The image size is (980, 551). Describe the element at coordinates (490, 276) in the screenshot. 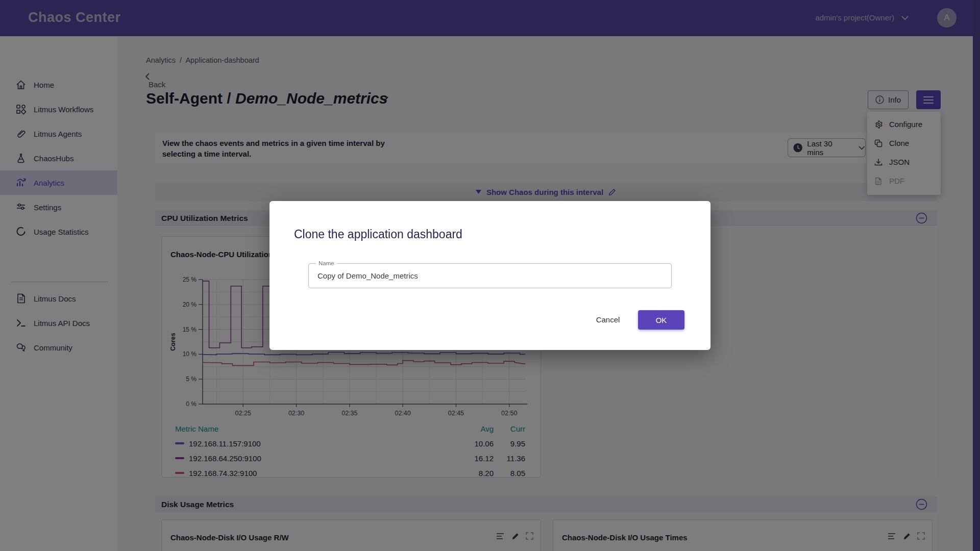

I see `name-field: Name Copy of Demo_Node_metrics` at that location.